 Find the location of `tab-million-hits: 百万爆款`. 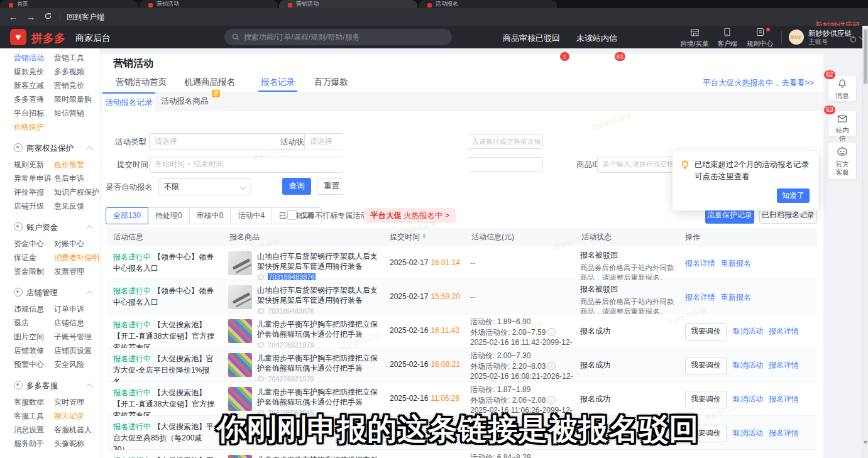

tab-million-hits: 百万爆款 is located at coordinates (331, 82).